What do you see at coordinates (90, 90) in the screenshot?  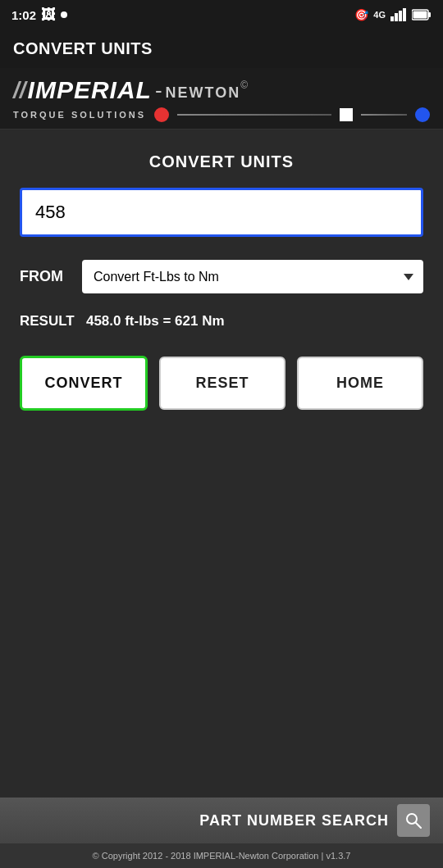 I see `logo-imperial: IMPERIAL` at bounding box center [90, 90].